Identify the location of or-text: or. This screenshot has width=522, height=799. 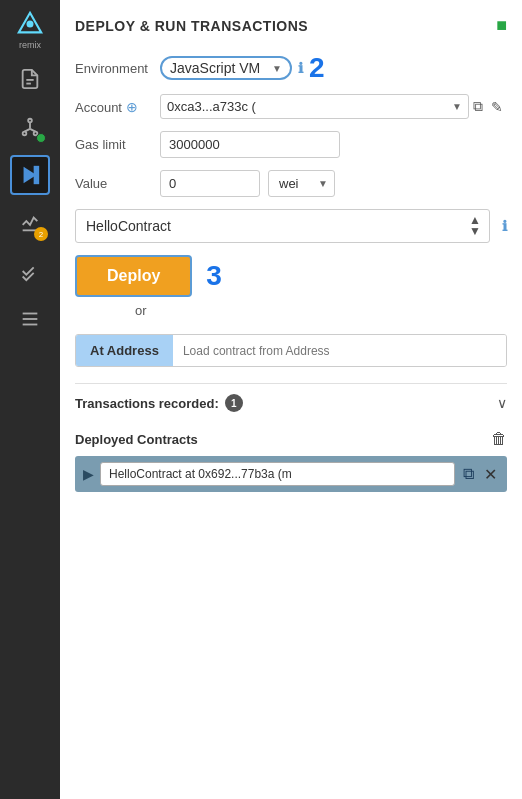
(141, 310).